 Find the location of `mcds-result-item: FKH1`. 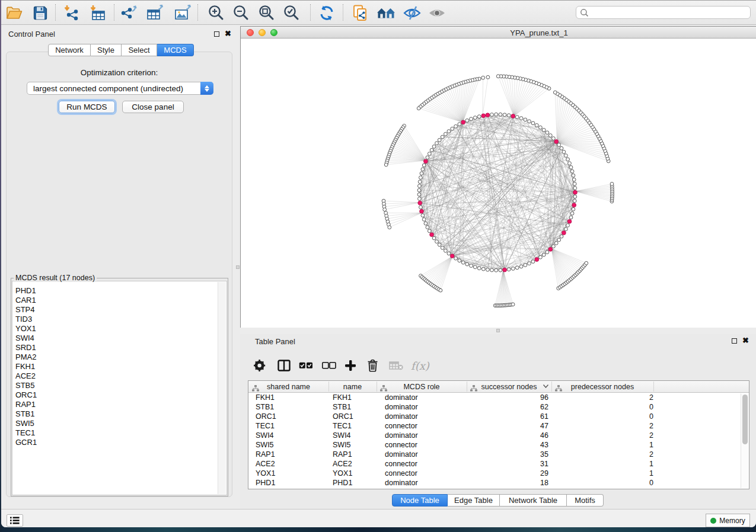

mcds-result-item: FKH1 is located at coordinates (116, 367).